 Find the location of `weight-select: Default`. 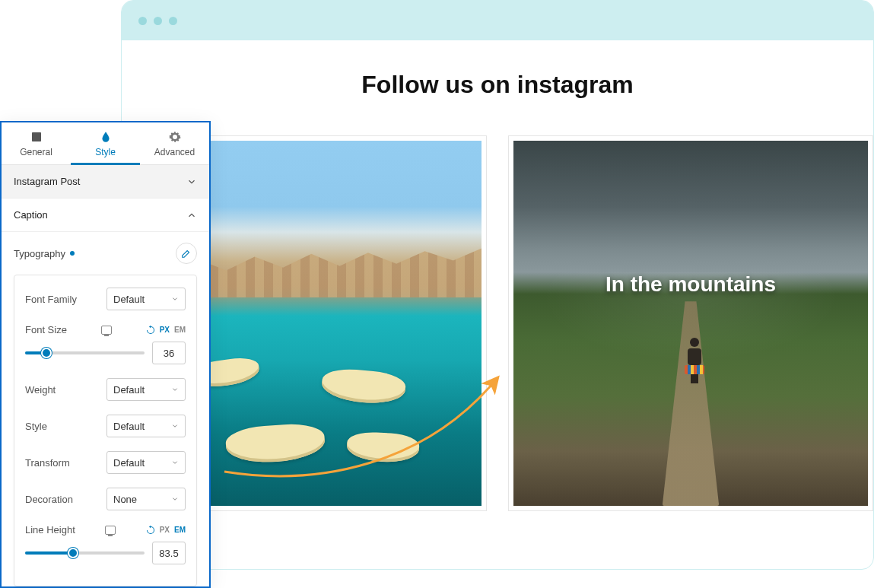

weight-select: Default is located at coordinates (146, 389).